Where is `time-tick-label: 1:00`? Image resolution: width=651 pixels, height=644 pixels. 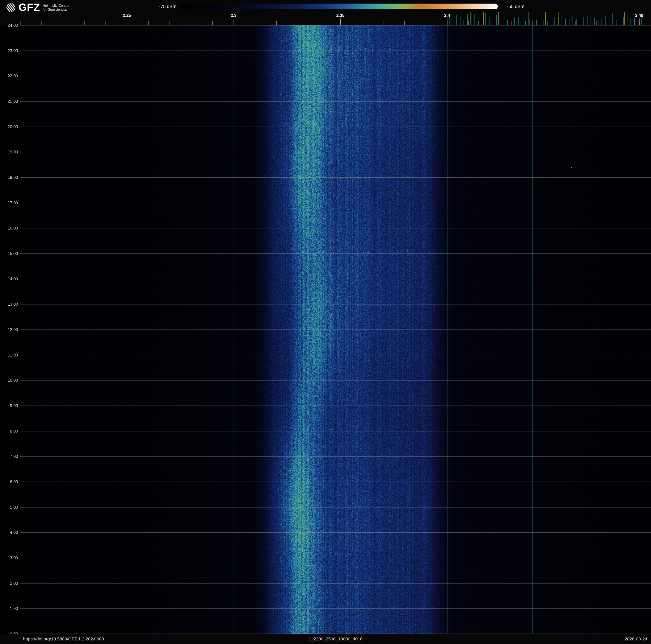
time-tick-label: 1:00 is located at coordinates (9, 609).